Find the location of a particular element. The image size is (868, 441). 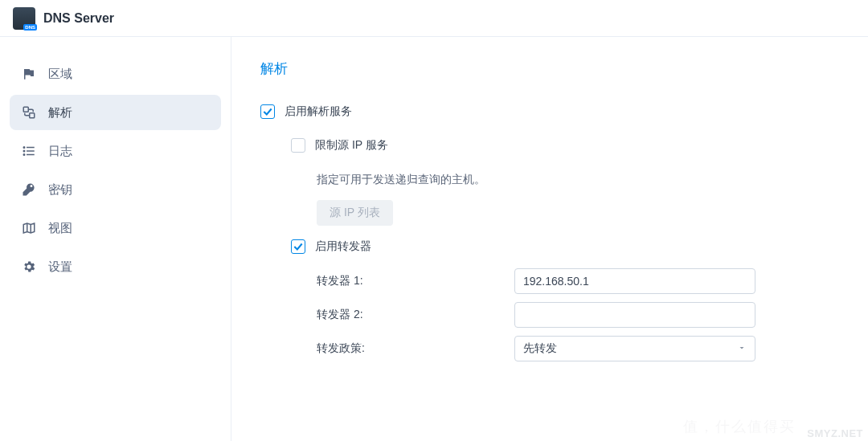

limit-source-ip-help-row: 指定可用于发送递归查询的主机。 is located at coordinates (550, 179).